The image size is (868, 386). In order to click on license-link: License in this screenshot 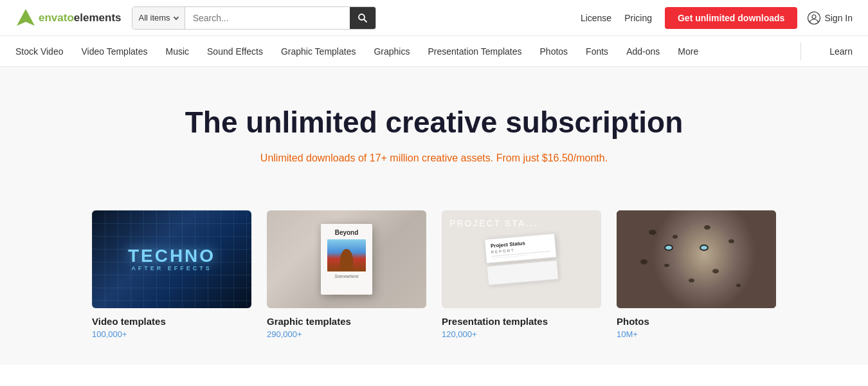, I will do `click(596, 18)`.